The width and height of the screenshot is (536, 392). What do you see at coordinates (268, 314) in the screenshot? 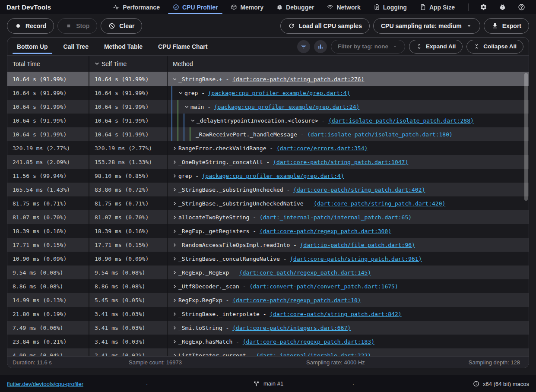
I see `table-row: 21.80 ms (0.19%)3.41 ms (0.03%)_StringBa…` at bounding box center [268, 314].